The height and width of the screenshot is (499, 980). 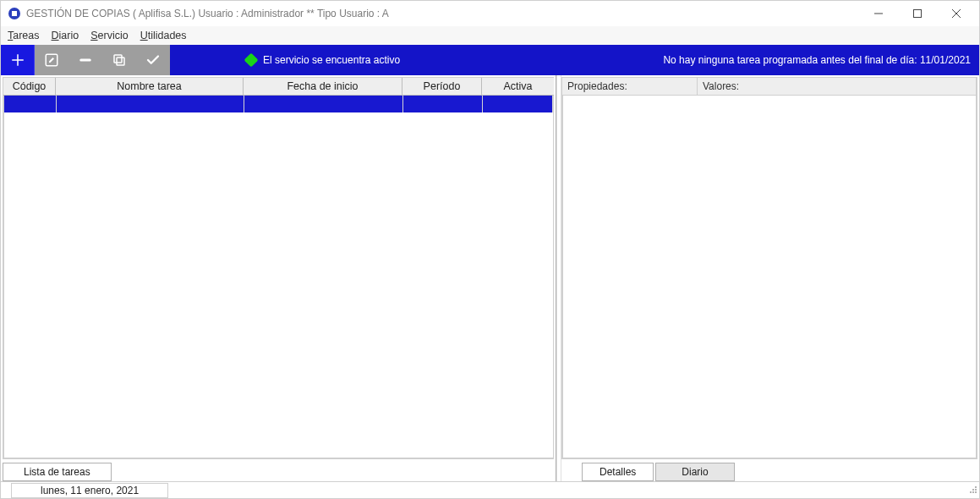 What do you see at coordinates (695, 472) in the screenshot?
I see `tab-diario: Diario` at bounding box center [695, 472].